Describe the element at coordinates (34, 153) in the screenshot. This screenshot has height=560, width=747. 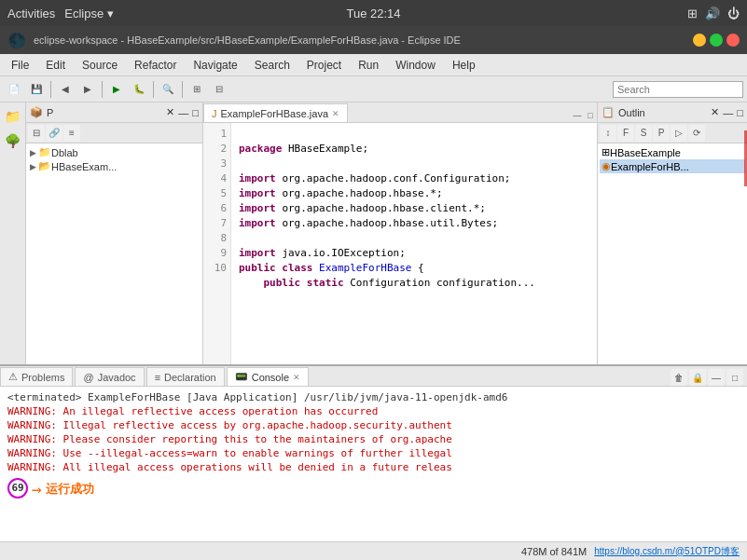
I see `arrow-icon: ▶` at that location.